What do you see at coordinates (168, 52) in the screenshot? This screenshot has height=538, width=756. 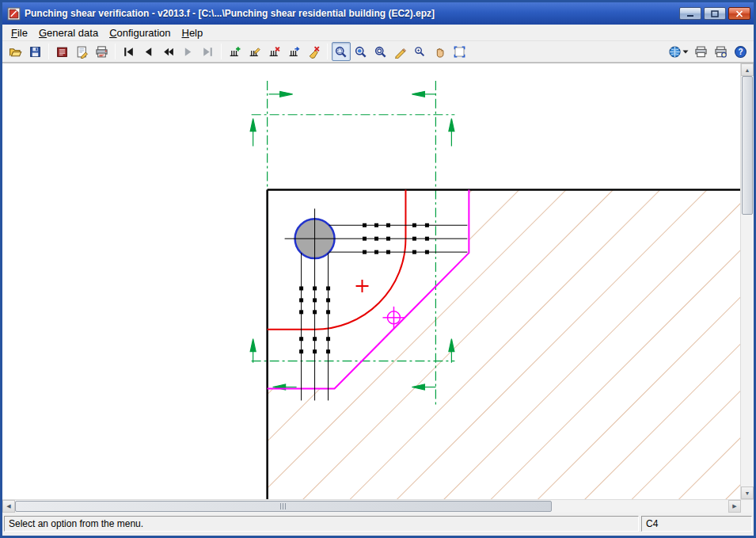 I see `fast-back-icon` at bounding box center [168, 52].